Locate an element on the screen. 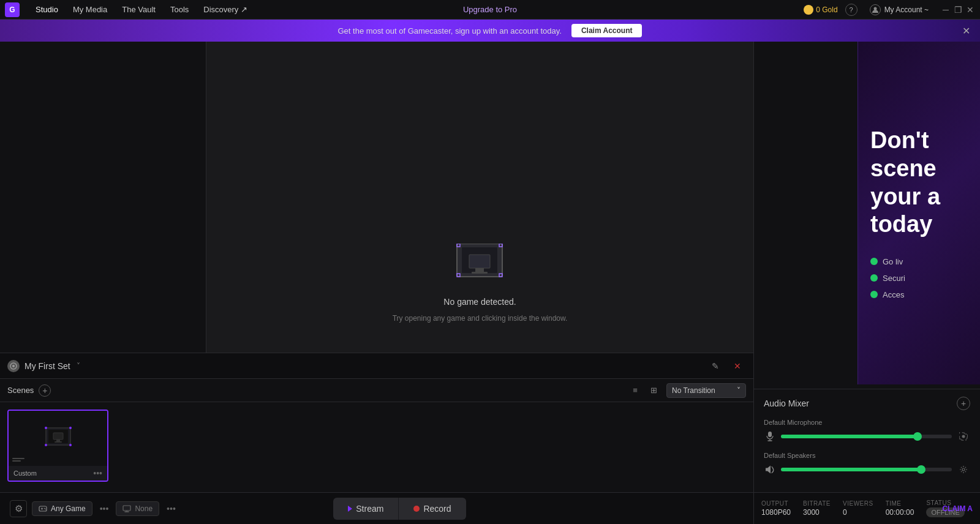  no-game-subtitle: Try opening any game and clicking inside… is located at coordinates (480, 318).